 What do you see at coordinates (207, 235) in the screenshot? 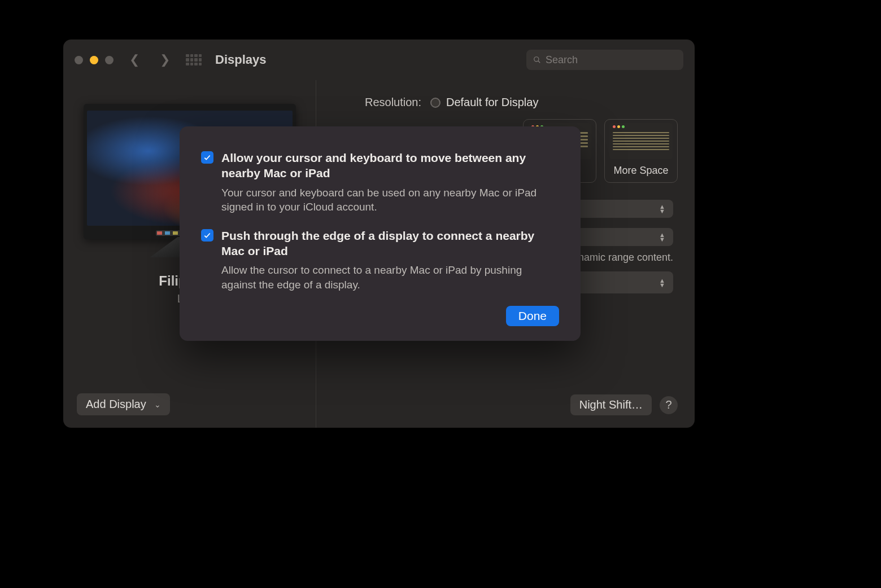
I see `push-through-edge-checkbox` at bounding box center [207, 235].